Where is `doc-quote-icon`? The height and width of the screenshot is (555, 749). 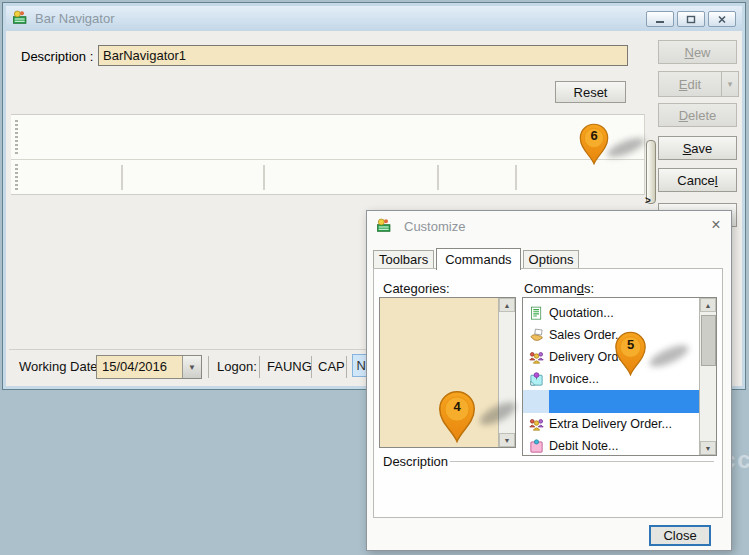
doc-quote-icon is located at coordinates (536, 314).